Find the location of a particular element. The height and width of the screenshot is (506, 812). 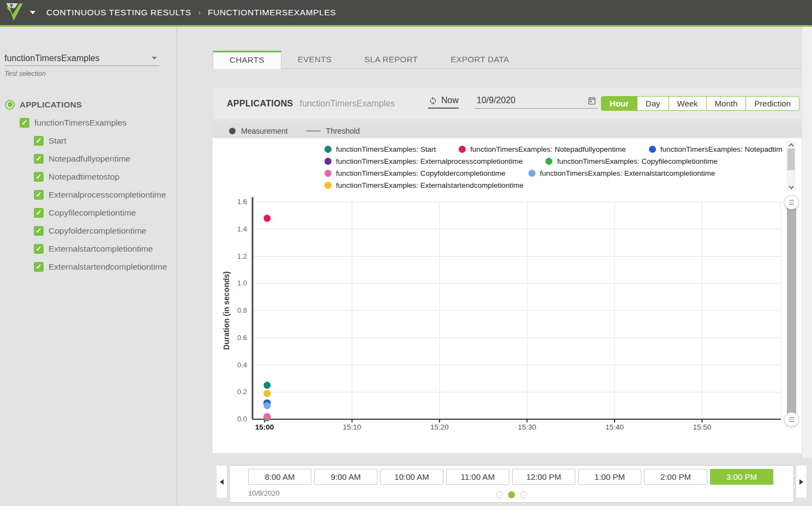

timeslot-2-00-pm: 2:00 PM is located at coordinates (676, 477).